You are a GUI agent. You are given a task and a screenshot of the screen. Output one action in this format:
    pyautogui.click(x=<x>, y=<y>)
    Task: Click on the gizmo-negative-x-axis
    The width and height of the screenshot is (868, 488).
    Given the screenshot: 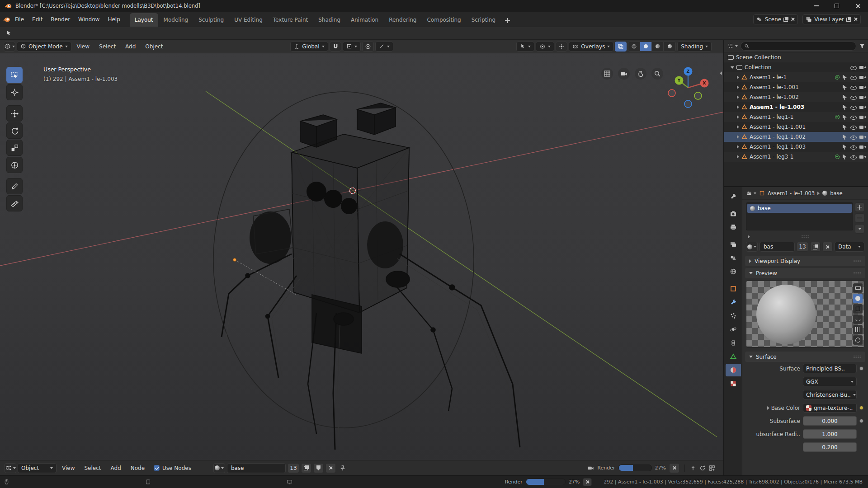 What is the action you would take?
    pyautogui.click(x=672, y=93)
    